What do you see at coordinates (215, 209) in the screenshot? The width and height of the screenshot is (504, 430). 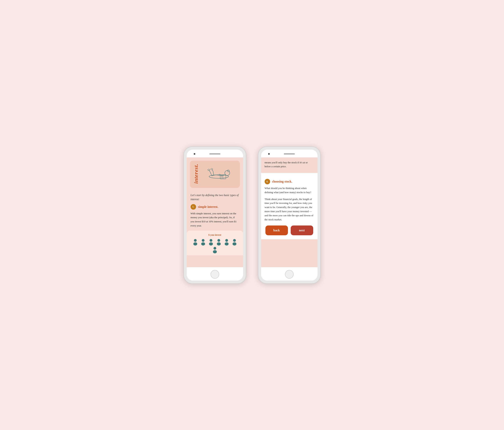 I see `body-content-left: Let's start by defining the two basic ty…` at bounding box center [215, 209].